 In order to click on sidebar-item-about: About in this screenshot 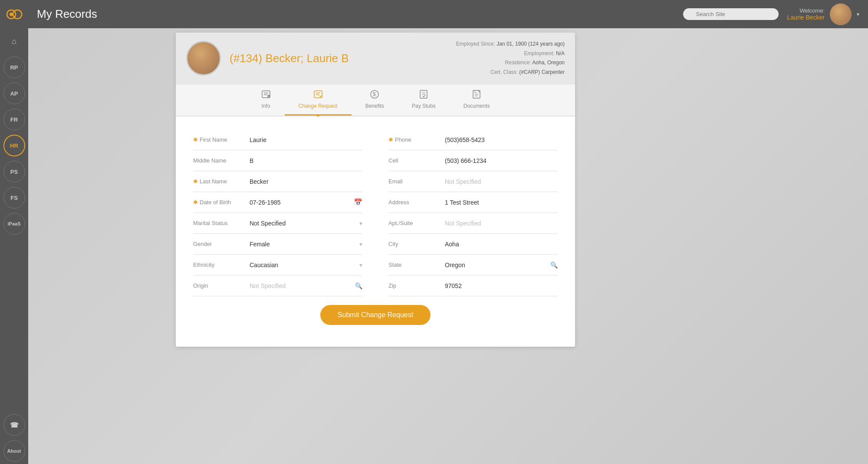, I will do `click(14, 451)`.